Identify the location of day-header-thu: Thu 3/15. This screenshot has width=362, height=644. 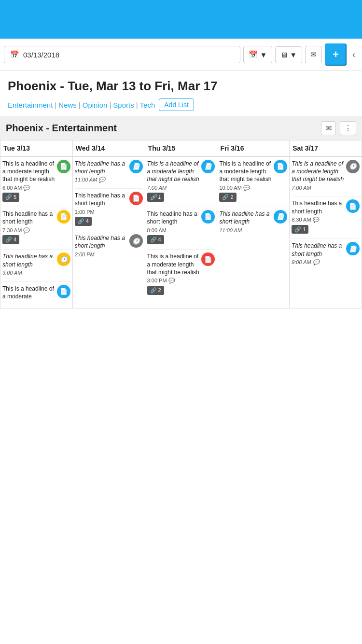
(181, 149).